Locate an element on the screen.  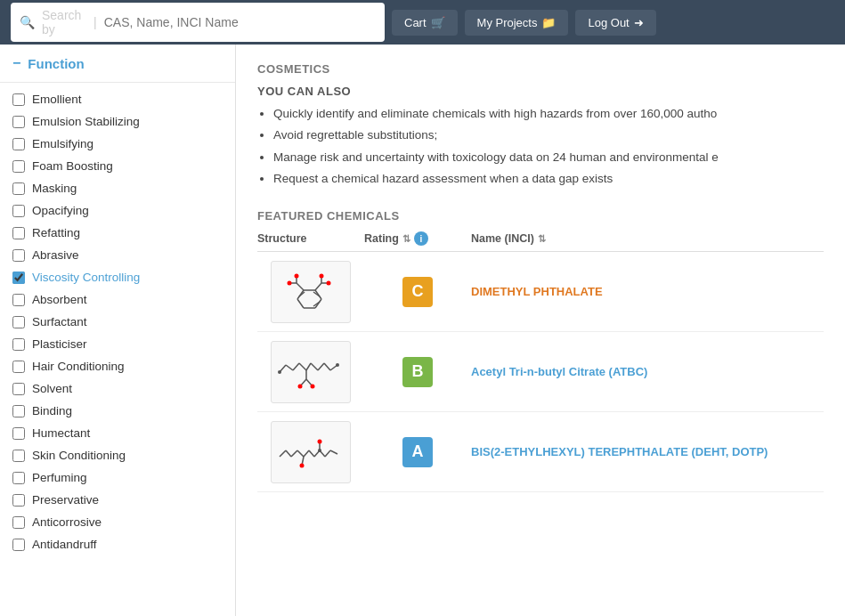
filter-item-masking: Masking is located at coordinates (118, 189).